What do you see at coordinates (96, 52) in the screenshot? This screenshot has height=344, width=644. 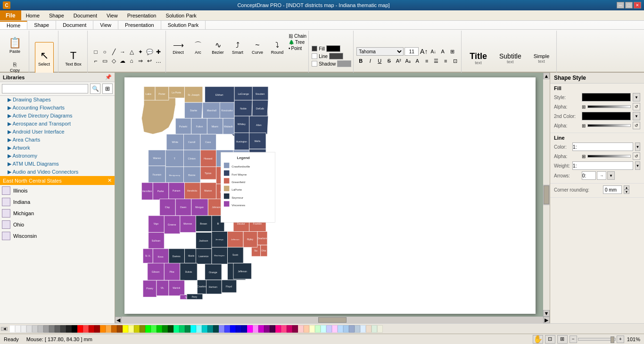 I see `dt-rect-icon: □` at bounding box center [96, 52].